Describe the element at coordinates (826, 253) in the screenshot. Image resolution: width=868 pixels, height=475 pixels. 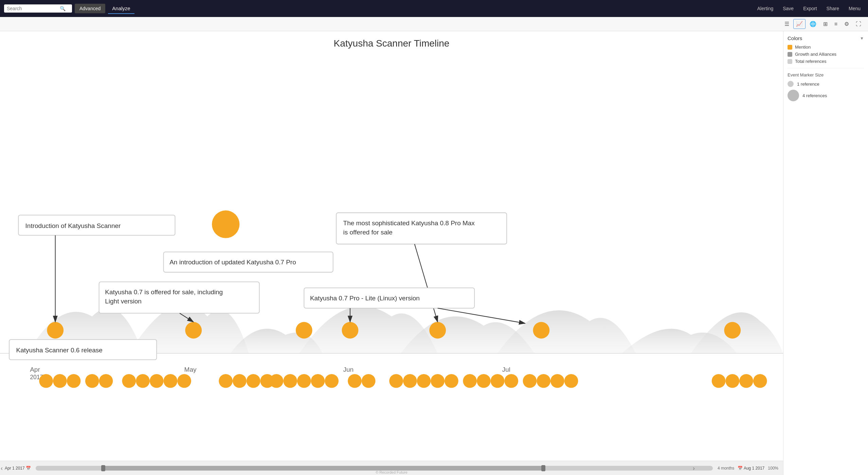
I see `sidebar-panel: Colors ▼ Mention Growth and Alliances To…` at that location.